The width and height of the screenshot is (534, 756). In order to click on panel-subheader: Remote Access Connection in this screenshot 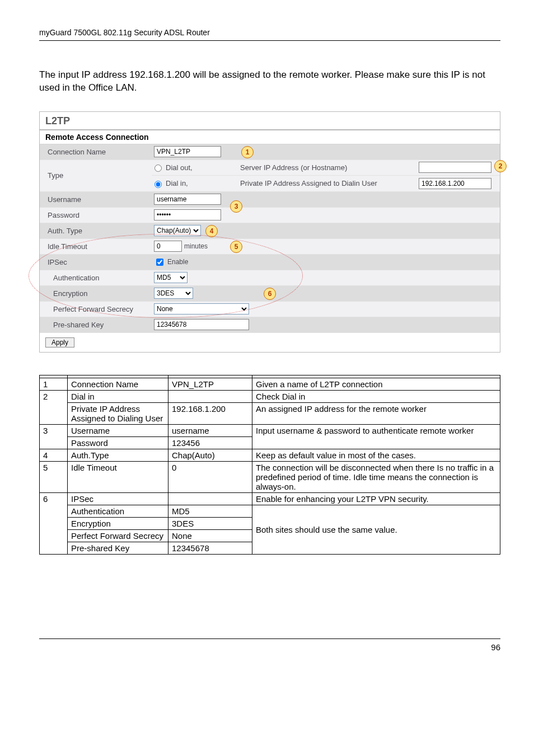, I will do `click(270, 138)`.